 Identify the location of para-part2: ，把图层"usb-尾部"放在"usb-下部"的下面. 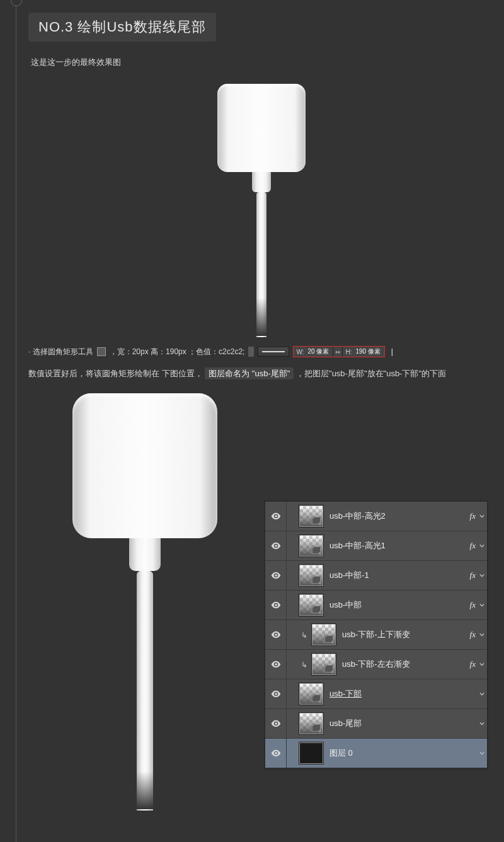
(371, 373).